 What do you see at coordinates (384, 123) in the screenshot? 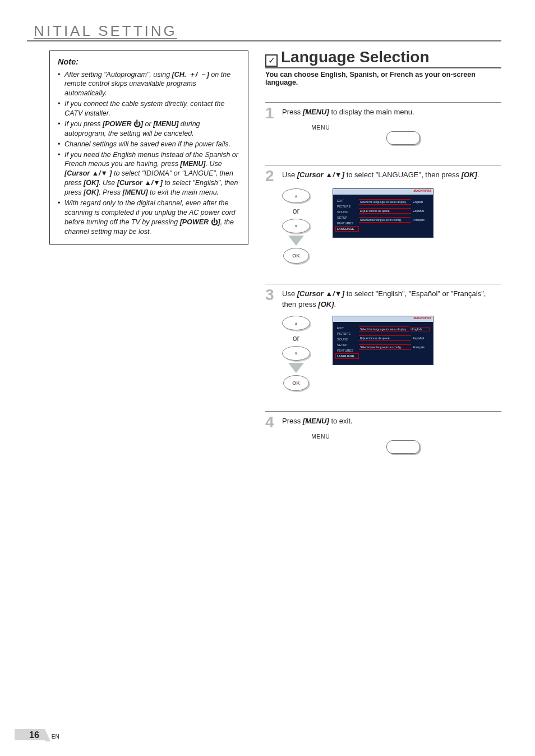
I see `step-1: 1 Press [MENU] to display the main menu.…` at bounding box center [384, 123].